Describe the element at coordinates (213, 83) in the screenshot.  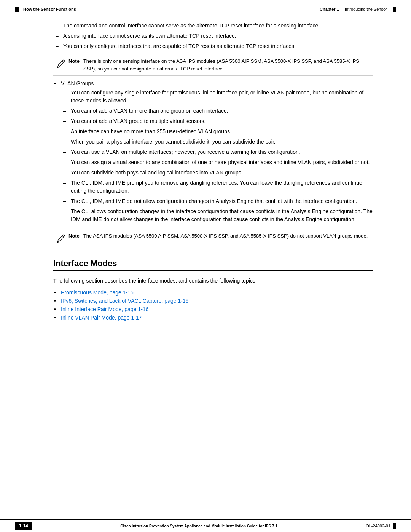
I see `vlan-groups-item: VLAN Groups` at that location.